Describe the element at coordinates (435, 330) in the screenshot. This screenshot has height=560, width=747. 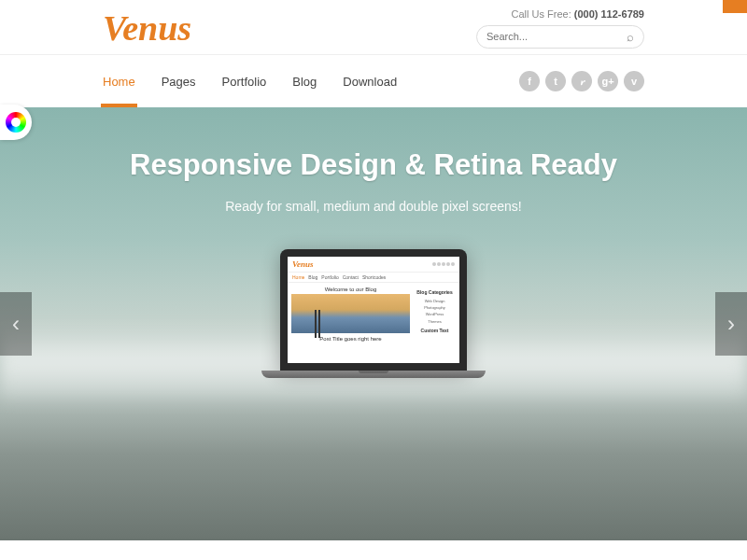
I see `mini-side-heading: Custom Text` at that location.